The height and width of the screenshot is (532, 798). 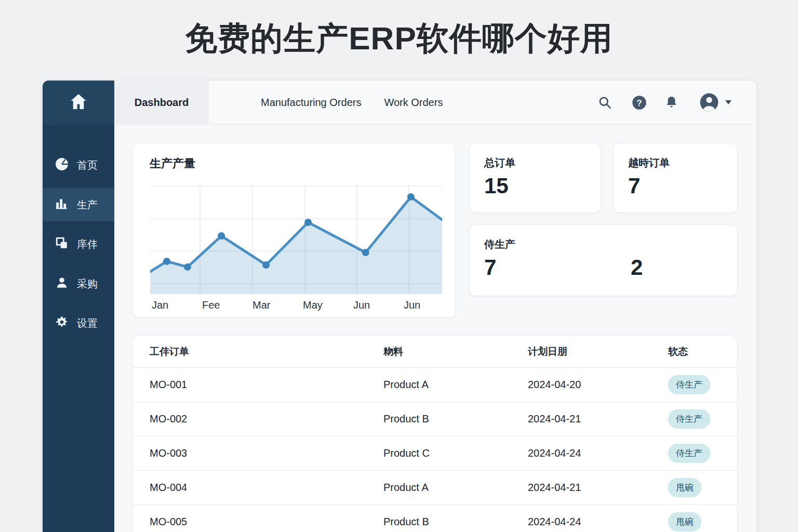 What do you see at coordinates (598, 352) in the screenshot?
I see `column-header-date: 计划日朋` at bounding box center [598, 352].